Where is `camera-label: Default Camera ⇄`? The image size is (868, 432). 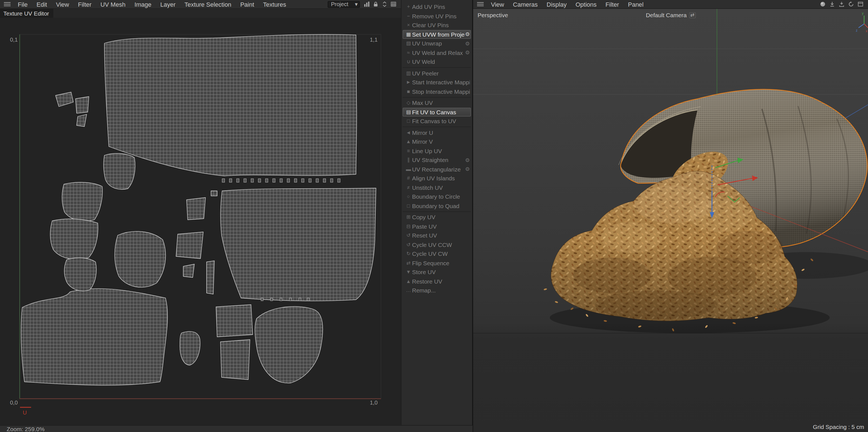
camera-label: Default Camera ⇄ is located at coordinates (671, 15).